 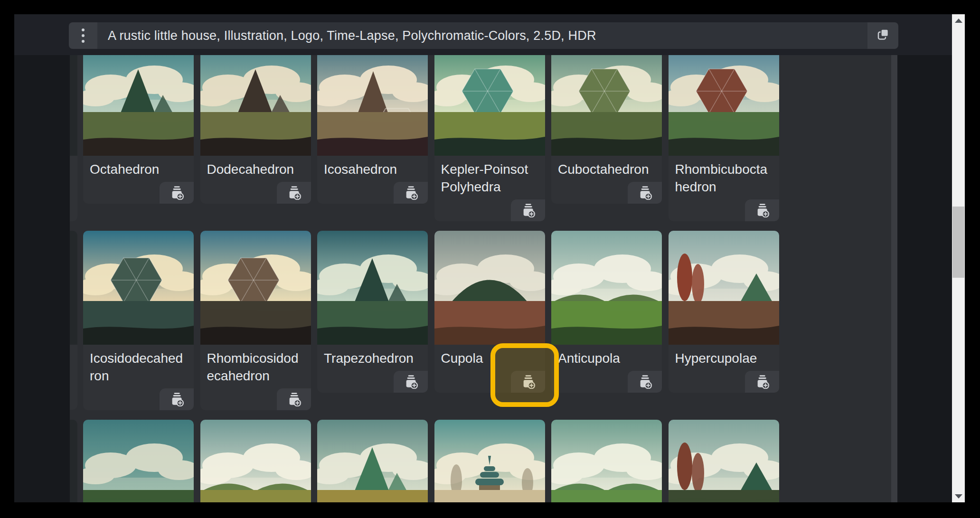 I want to click on tile-label: Trapezohedron, so click(x=372, y=356).